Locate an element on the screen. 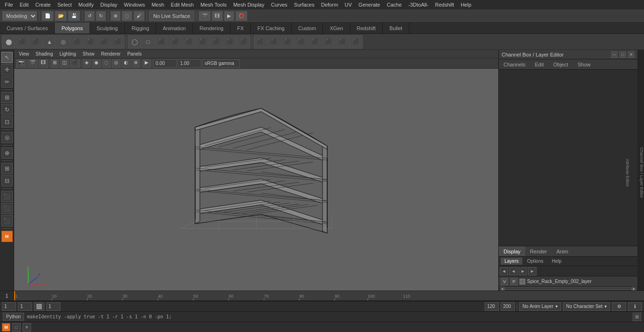  vp-menu-view: View is located at coordinates (24, 54).